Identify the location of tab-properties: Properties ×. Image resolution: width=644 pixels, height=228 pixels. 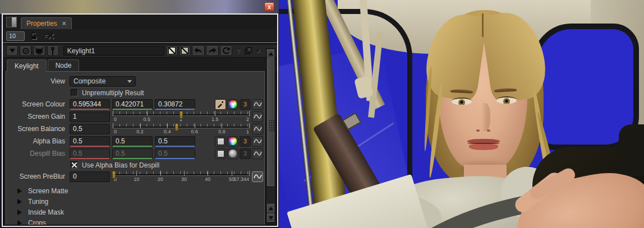
(46, 24).